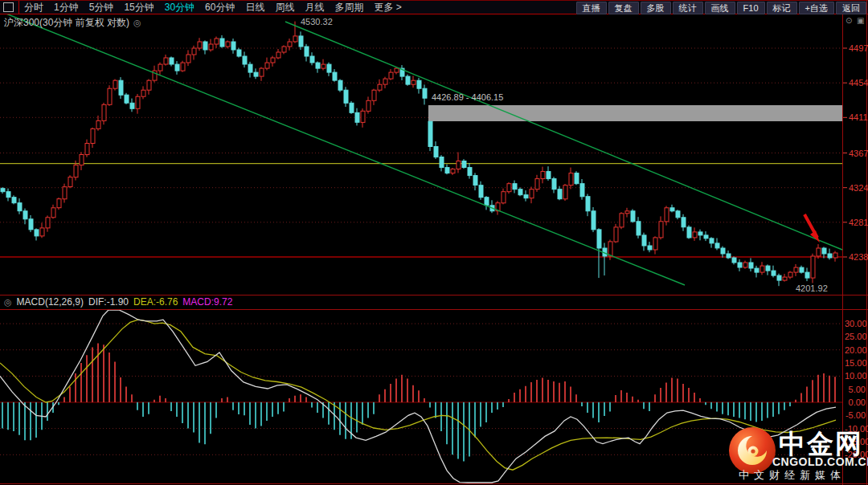  What do you see at coordinates (108, 302) in the screenshot?
I see `dif-value-label: DIF:-1.90` at bounding box center [108, 302].